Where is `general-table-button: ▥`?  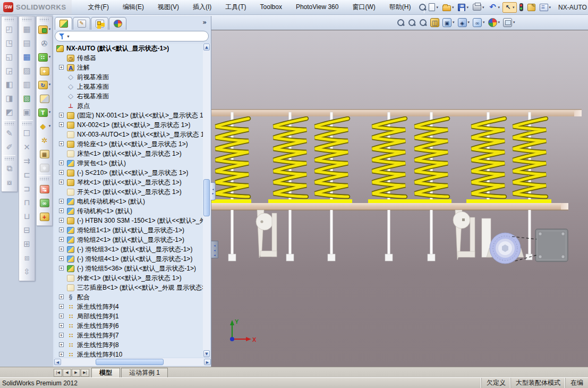
general-table-button: ▥ is located at coordinates (27, 85).